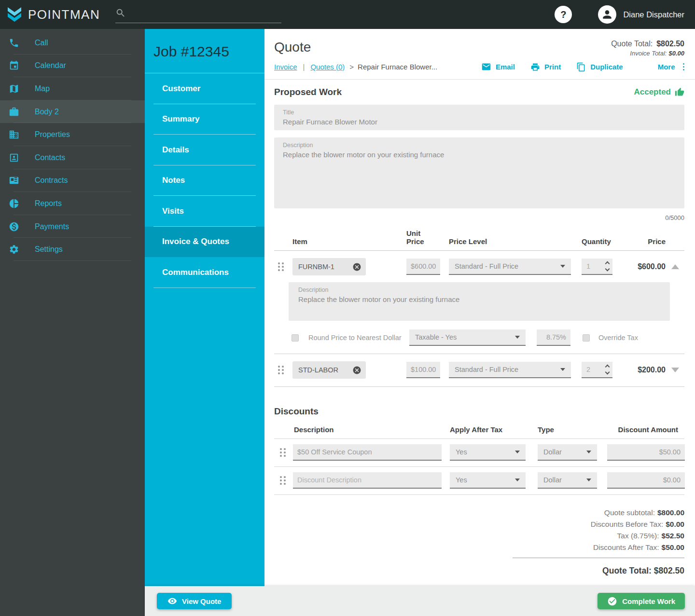 Image resolution: width=695 pixels, height=616 pixels. I want to click on avatar, so click(607, 14).